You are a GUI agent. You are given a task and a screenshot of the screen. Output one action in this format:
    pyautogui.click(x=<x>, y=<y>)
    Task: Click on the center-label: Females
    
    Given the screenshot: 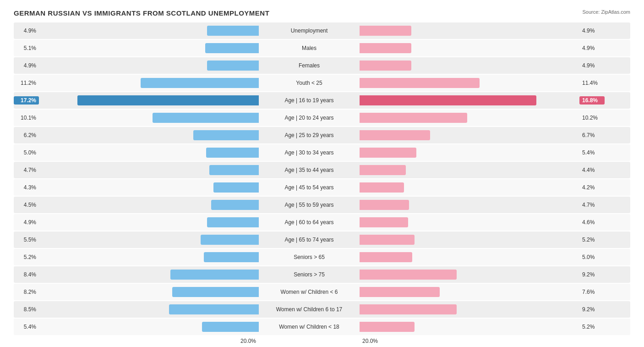 What is the action you would take?
    pyautogui.click(x=309, y=66)
    